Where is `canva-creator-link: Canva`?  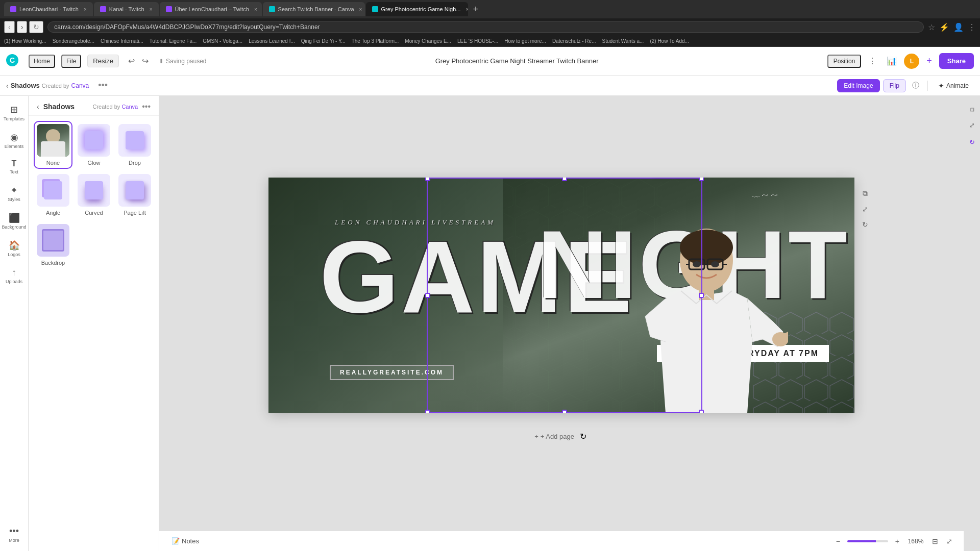 canva-creator-link: Canva is located at coordinates (130, 107).